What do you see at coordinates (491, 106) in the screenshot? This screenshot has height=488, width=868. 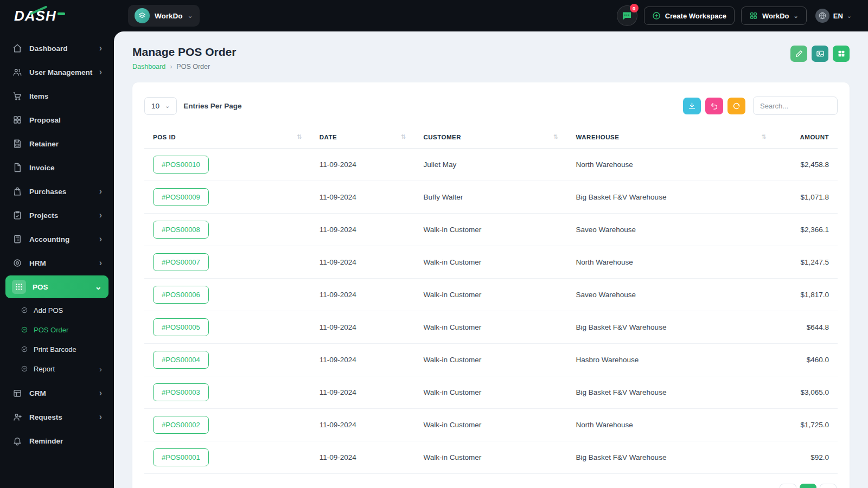 I see `table-controls: 10 ⌄ Entries Per Page` at bounding box center [491, 106].